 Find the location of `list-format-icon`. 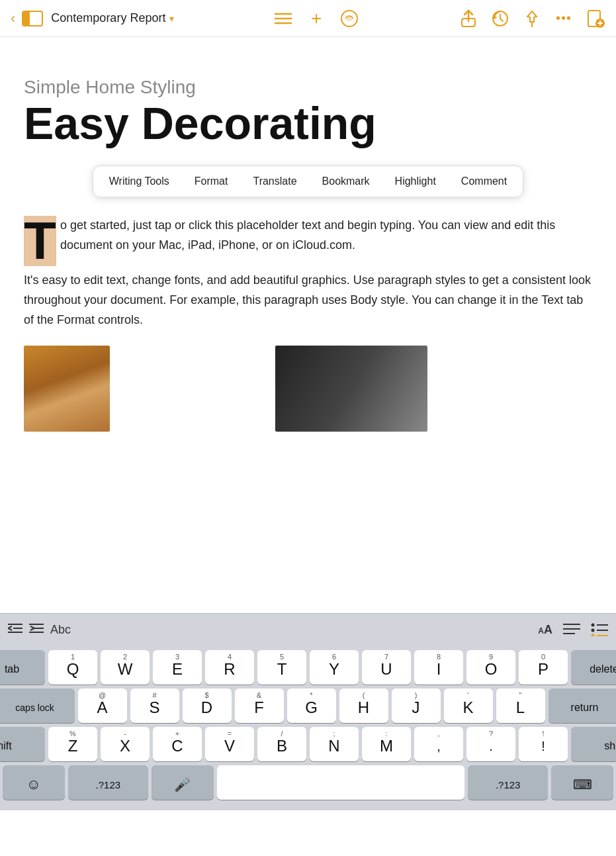

list-format-icon is located at coordinates (599, 630).